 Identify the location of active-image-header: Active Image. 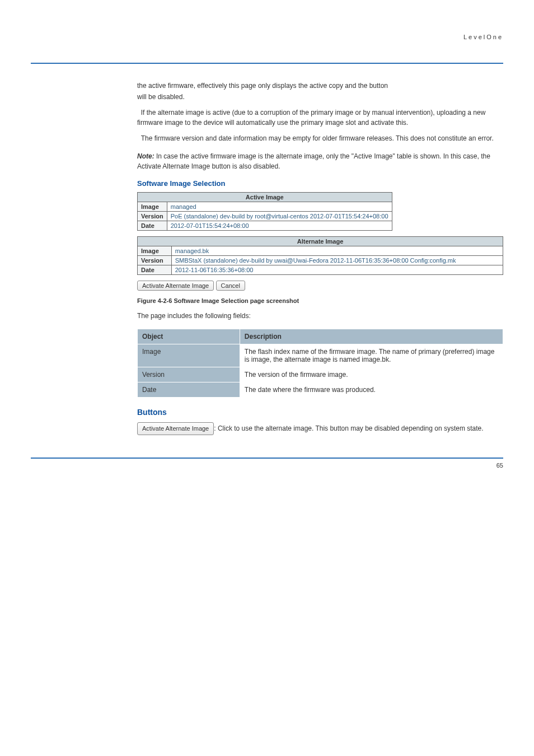
(265, 197).